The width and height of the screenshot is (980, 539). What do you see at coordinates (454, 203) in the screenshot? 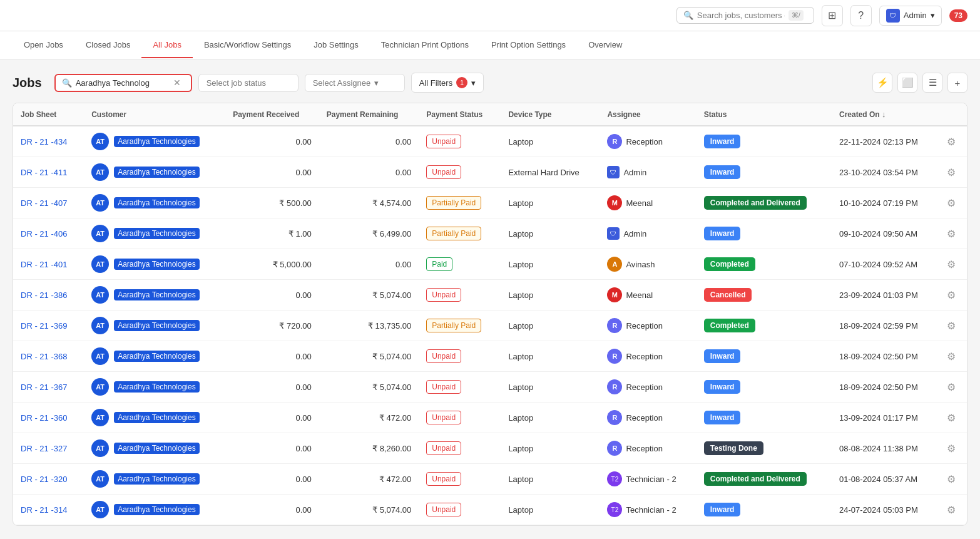
I see `payment-status-badge: Partially Paid` at bounding box center [454, 203].